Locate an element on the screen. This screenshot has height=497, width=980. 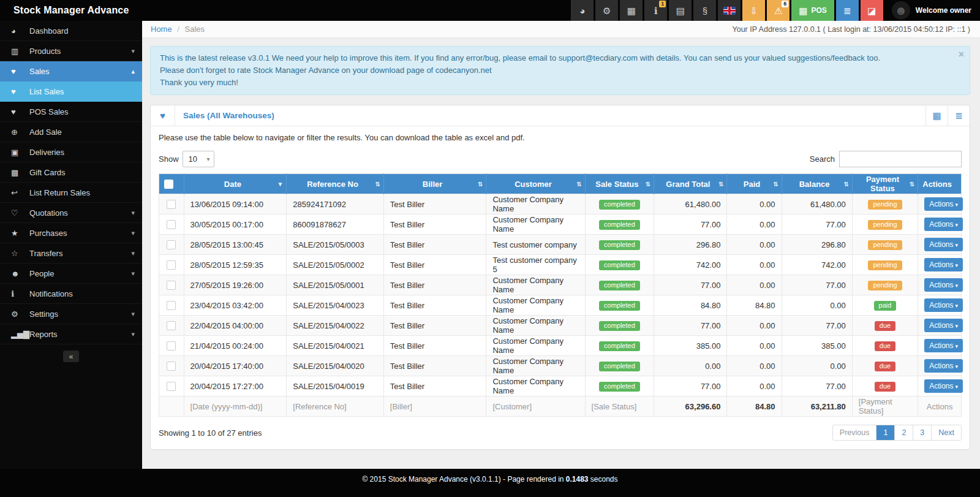
sidebar-item-dashboard: ◕Dashboard is located at coordinates (71, 31).